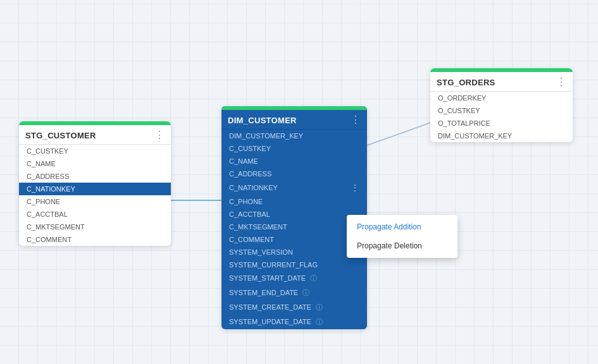 This screenshot has width=598, height=364. What do you see at coordinates (95, 176) in the screenshot?
I see `field-c-address: C_ADDRESS` at bounding box center [95, 176].